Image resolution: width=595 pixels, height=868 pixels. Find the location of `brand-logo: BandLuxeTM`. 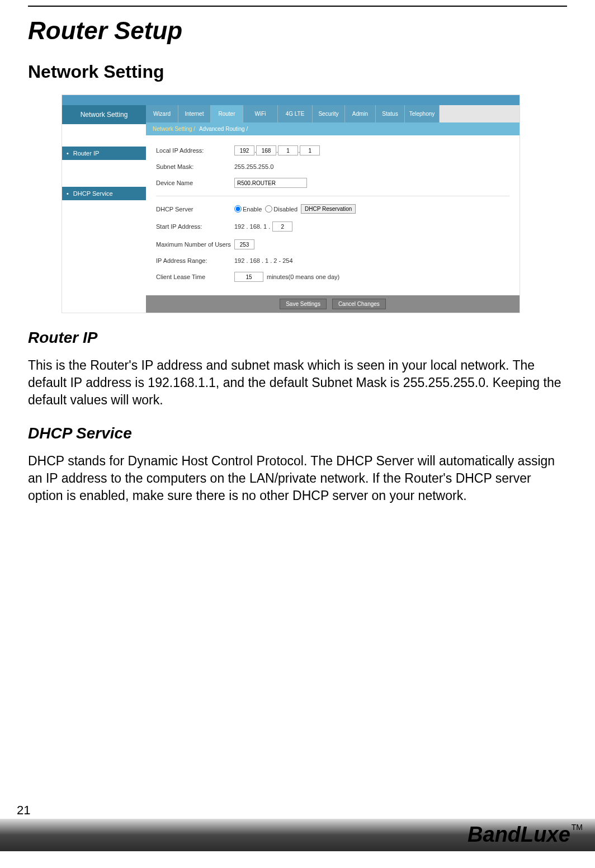

brand-logo: BandLuxeTM is located at coordinates (525, 834).